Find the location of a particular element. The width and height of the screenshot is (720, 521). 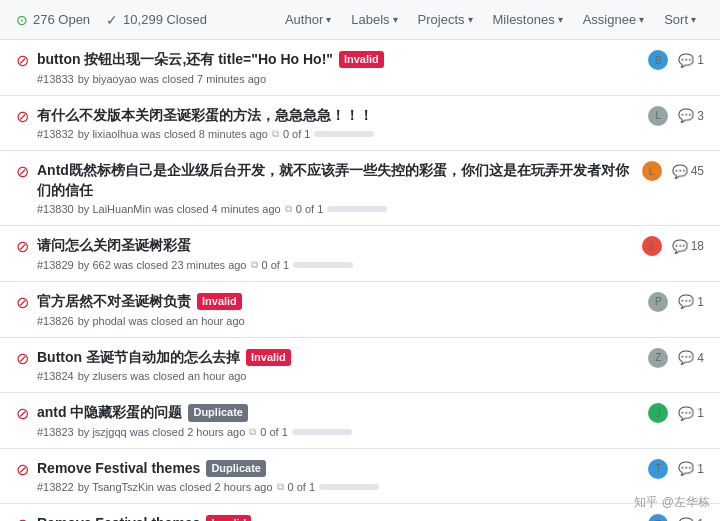

issue-id: #13833 is located at coordinates (56, 79).